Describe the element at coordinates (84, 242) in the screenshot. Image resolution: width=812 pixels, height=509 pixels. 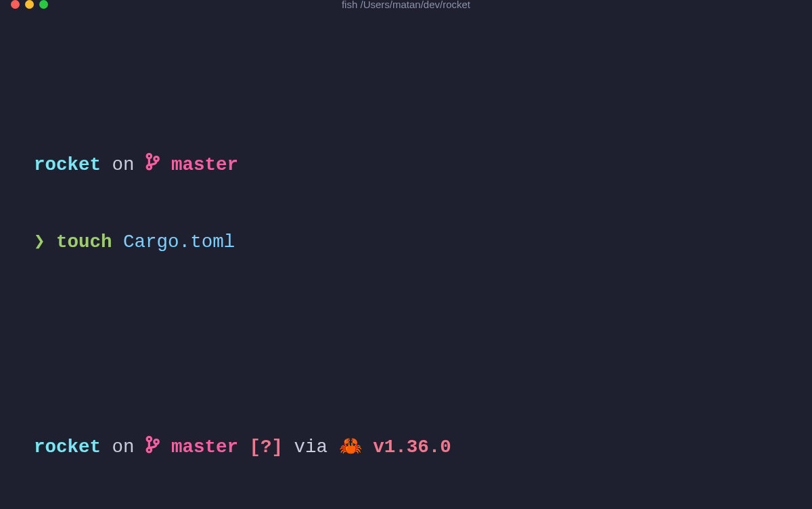
I see `command-name: touch` at that location.